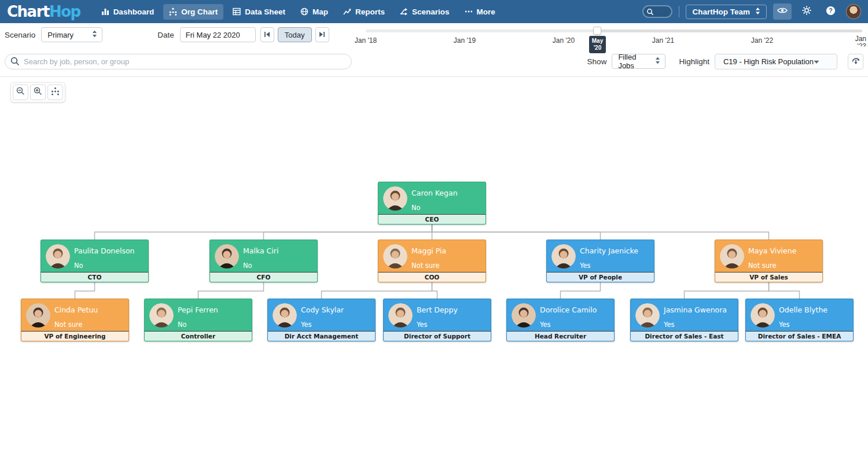  I want to click on timeline-track-right, so click(730, 31).